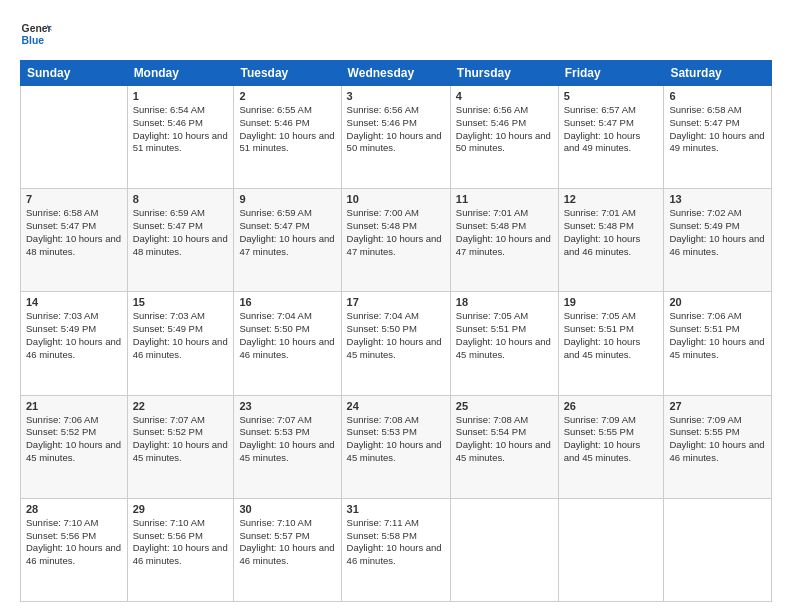  I want to click on calendar-cell: 31 Sunrise: 7:11 AM Sunset: 5:58 PM Dayl…, so click(396, 550).